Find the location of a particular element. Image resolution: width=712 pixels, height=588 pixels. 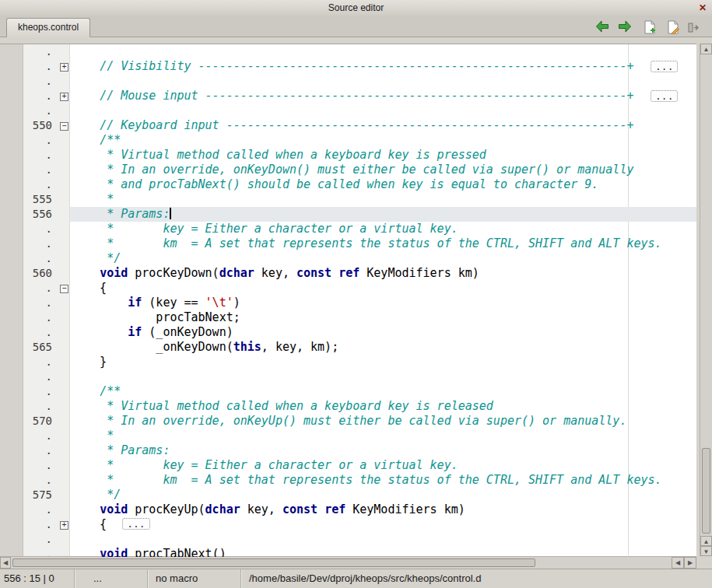

scroll-up2-icon: ▲ is located at coordinates (707, 541).